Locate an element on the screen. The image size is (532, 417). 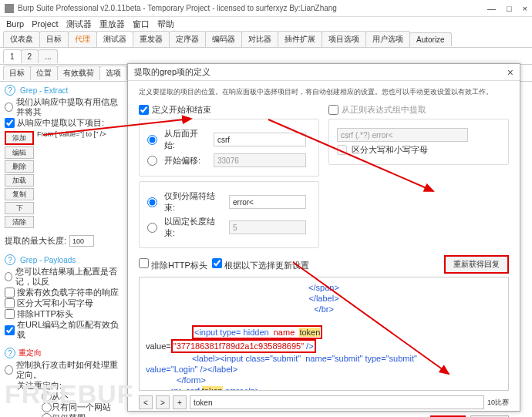
redirect-desc: 控制执行攻击时如何处理重定向。 is located at coordinates (70, 370).